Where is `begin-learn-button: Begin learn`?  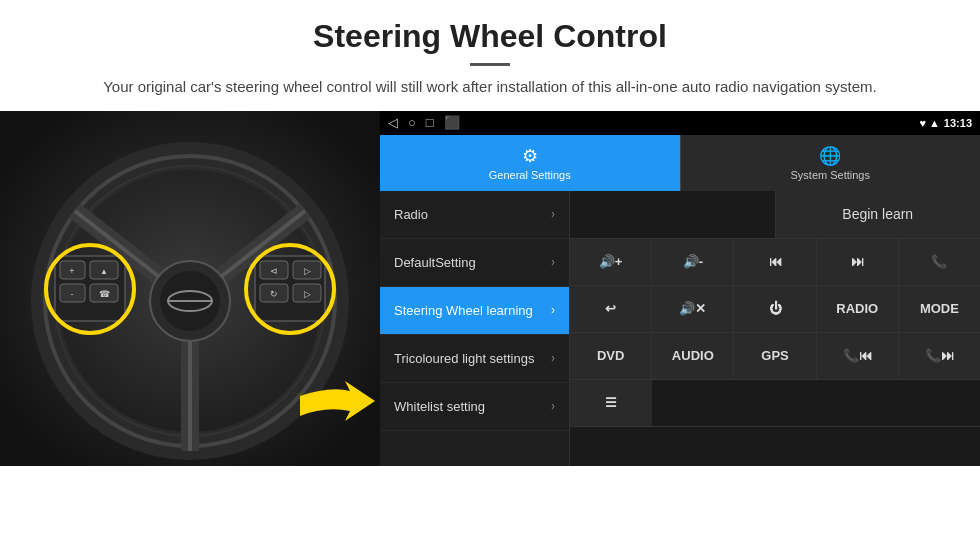 begin-learn-button: Begin learn is located at coordinates (878, 214).